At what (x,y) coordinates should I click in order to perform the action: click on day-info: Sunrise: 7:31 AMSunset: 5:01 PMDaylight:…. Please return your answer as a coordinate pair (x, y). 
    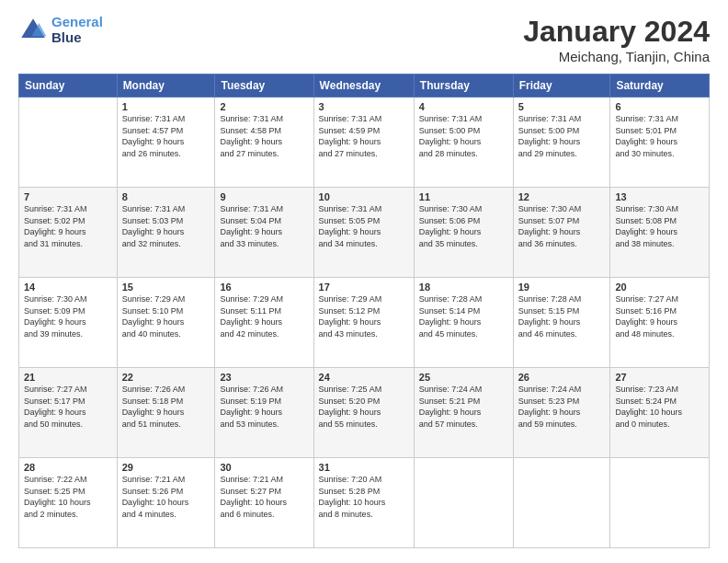
    Looking at the image, I should click on (660, 136).